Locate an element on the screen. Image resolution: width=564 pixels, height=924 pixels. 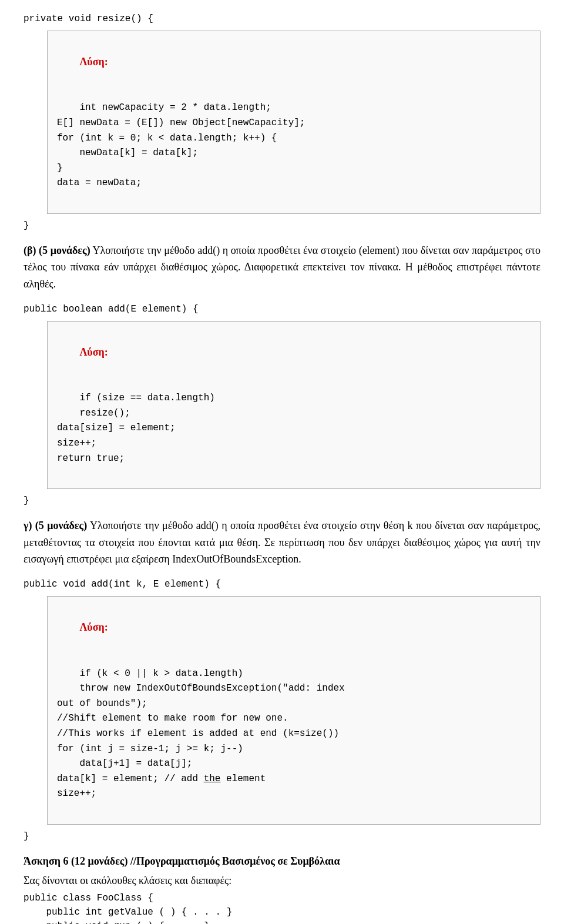
beta-text: Υλοποιήστε την μέθοδο add() η οποία προσ… is located at coordinates (282, 267).